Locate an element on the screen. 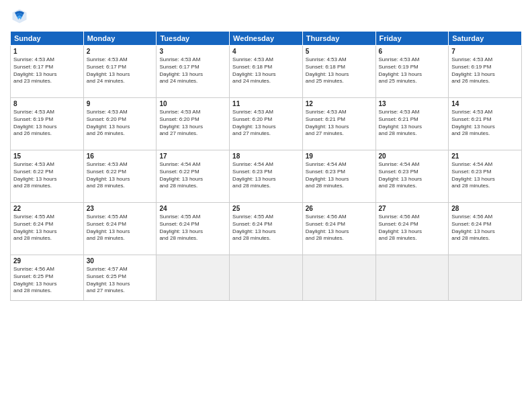 Image resolution: width=532 pixels, height=411 pixels. day-number: 3 is located at coordinates (193, 51).